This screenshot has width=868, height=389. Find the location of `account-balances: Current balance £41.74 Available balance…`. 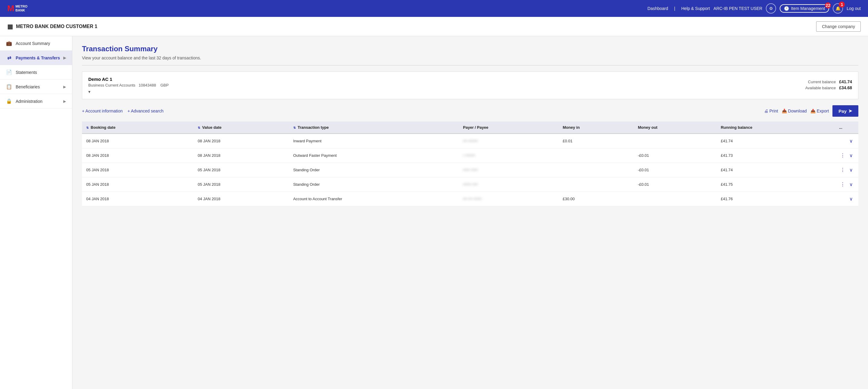

account-balances: Current balance £41.74 Available balance… is located at coordinates (829, 85).